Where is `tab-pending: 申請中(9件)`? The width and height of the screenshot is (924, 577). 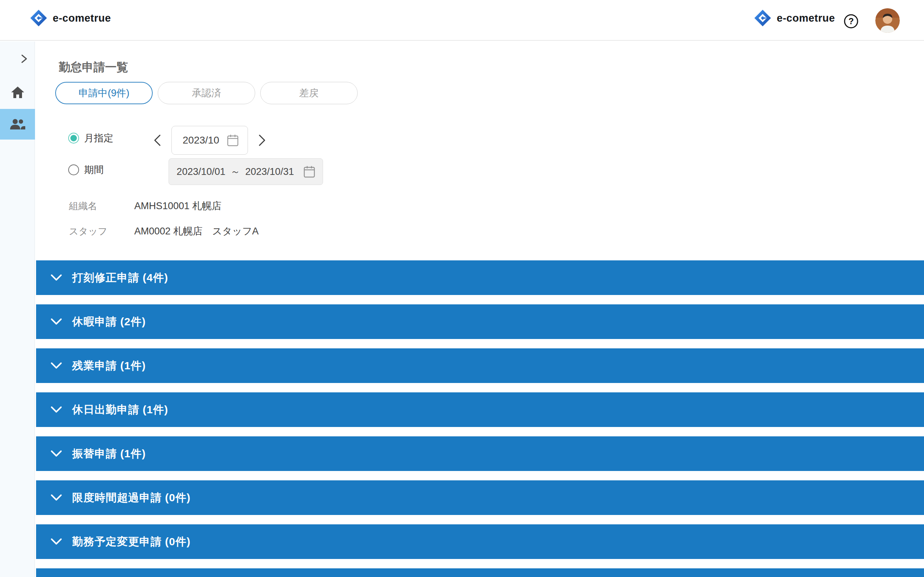
tab-pending: 申請中(9件) is located at coordinates (104, 93).